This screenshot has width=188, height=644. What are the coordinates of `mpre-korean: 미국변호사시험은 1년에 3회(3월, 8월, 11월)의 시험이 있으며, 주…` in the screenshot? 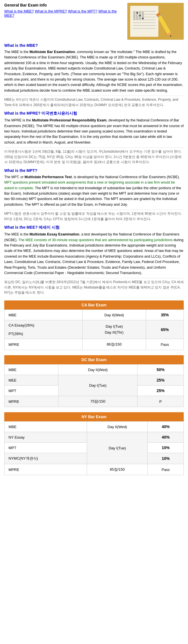 It's located at (94, 156).